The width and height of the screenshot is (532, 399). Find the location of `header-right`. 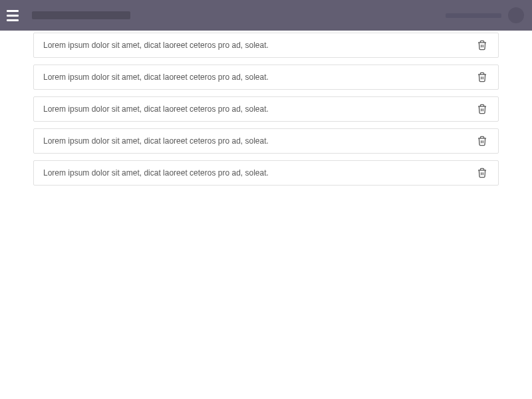

header-right is located at coordinates (485, 15).